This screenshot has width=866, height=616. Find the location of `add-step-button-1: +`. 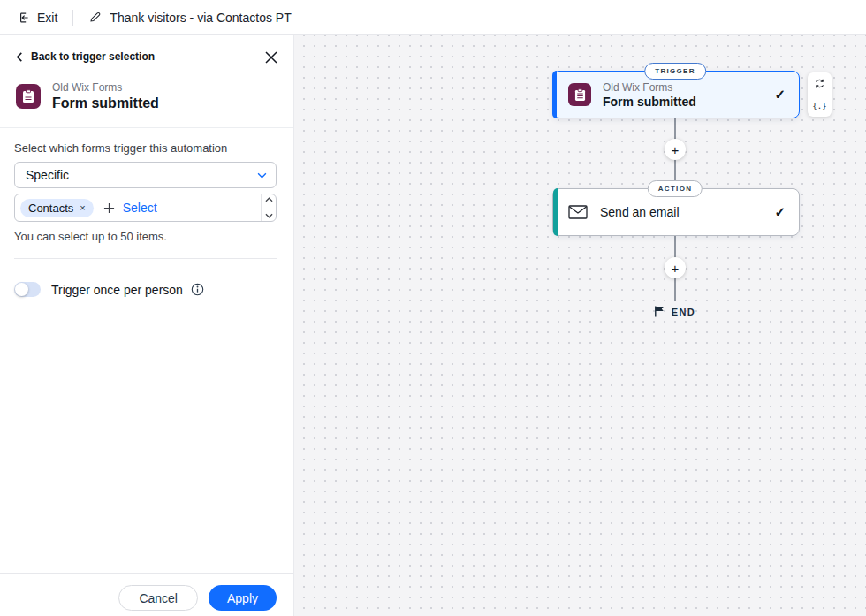

add-step-button-1: + is located at coordinates (675, 149).